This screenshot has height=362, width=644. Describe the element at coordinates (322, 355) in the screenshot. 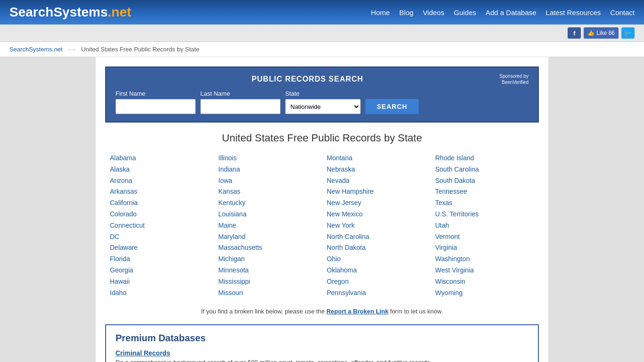

I see `premium-item: Criminal RecordsDo a comprehensive backg…` at that location.